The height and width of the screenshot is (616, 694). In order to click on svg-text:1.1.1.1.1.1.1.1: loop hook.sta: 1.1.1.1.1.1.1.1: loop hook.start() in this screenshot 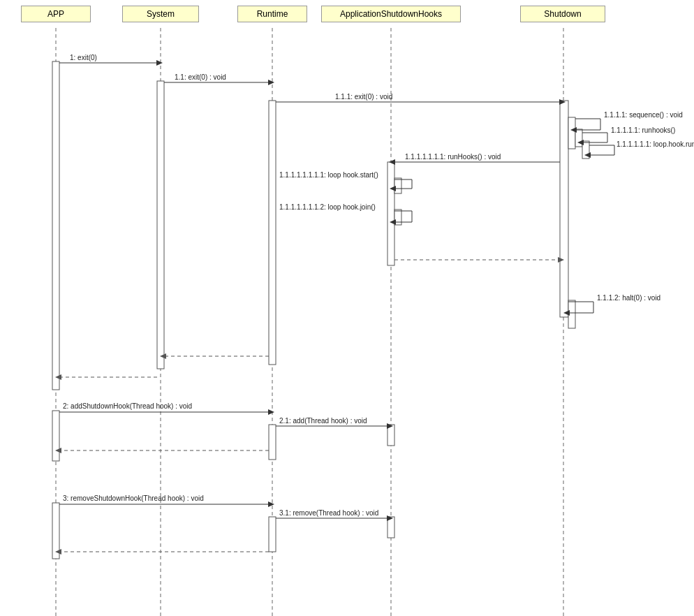, I will do `click(329, 175)`.